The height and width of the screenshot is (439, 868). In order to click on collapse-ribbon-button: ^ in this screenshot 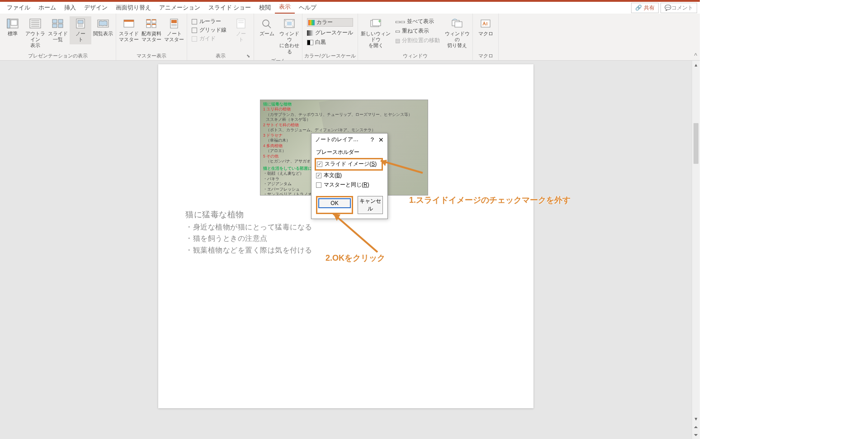, I will do `click(695, 56)`.